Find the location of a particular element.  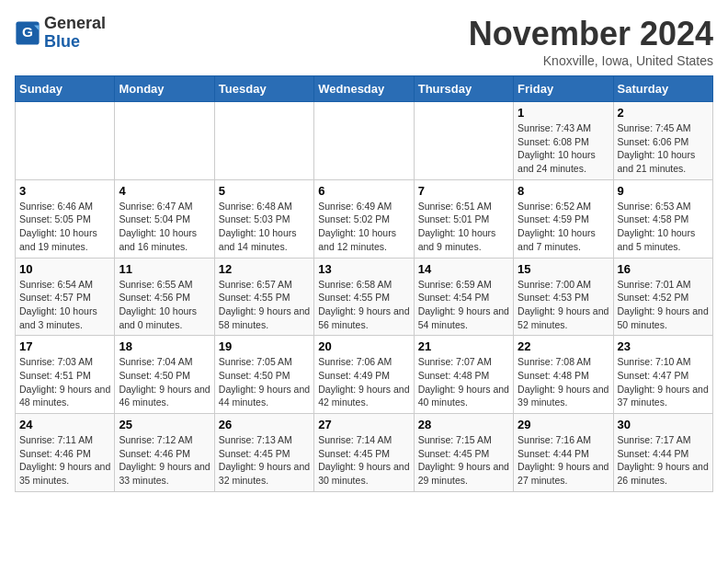

day-number: 20 is located at coordinates (364, 346).